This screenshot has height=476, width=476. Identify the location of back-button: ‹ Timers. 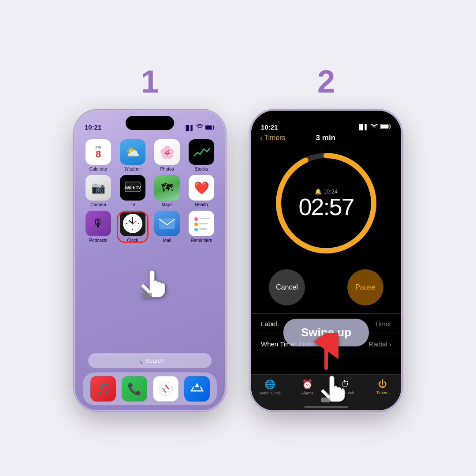
(273, 138).